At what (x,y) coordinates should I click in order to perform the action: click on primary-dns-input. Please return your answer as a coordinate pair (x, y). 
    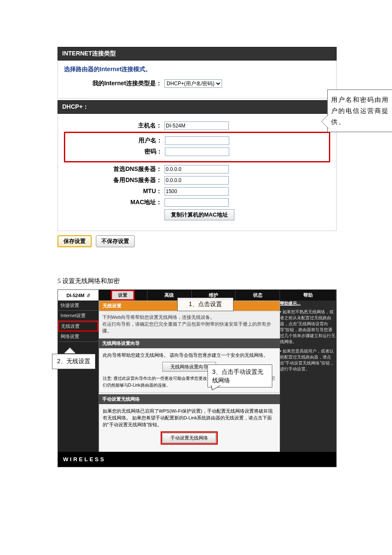
    Looking at the image, I should click on (197, 169).